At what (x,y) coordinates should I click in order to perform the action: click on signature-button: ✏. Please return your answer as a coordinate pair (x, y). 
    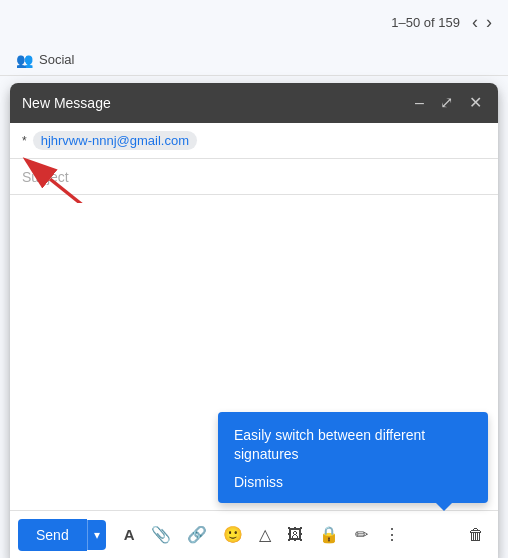
    Looking at the image, I should click on (362, 535).